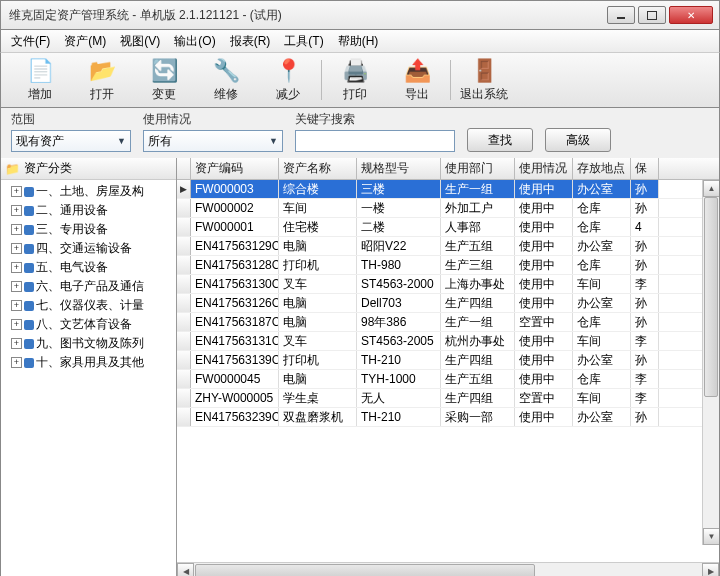  I want to click on tree-root: 📁 资产分类, so click(88, 169).